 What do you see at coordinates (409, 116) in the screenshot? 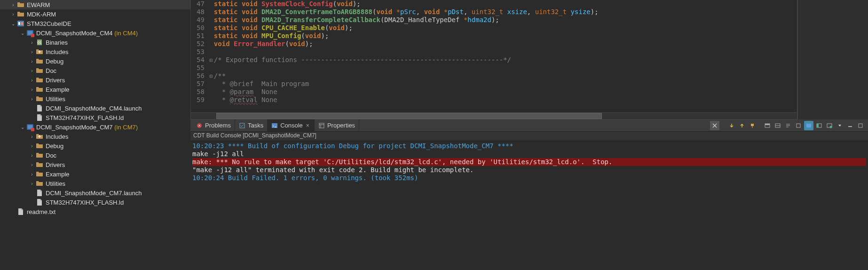
I see `scrollbar-thumb` at bounding box center [409, 116].